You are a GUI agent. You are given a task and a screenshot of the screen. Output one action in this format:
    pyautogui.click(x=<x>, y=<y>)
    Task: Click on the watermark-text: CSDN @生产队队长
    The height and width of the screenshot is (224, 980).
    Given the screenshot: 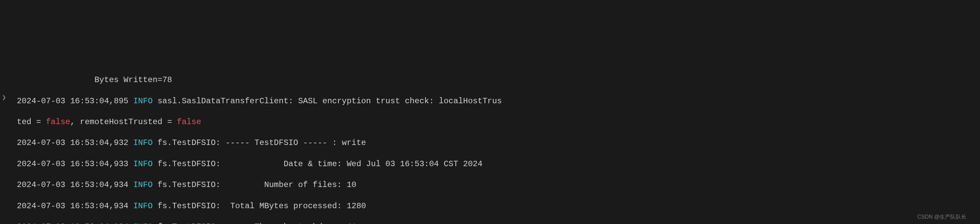 What is the action you would take?
    pyautogui.click(x=942, y=217)
    